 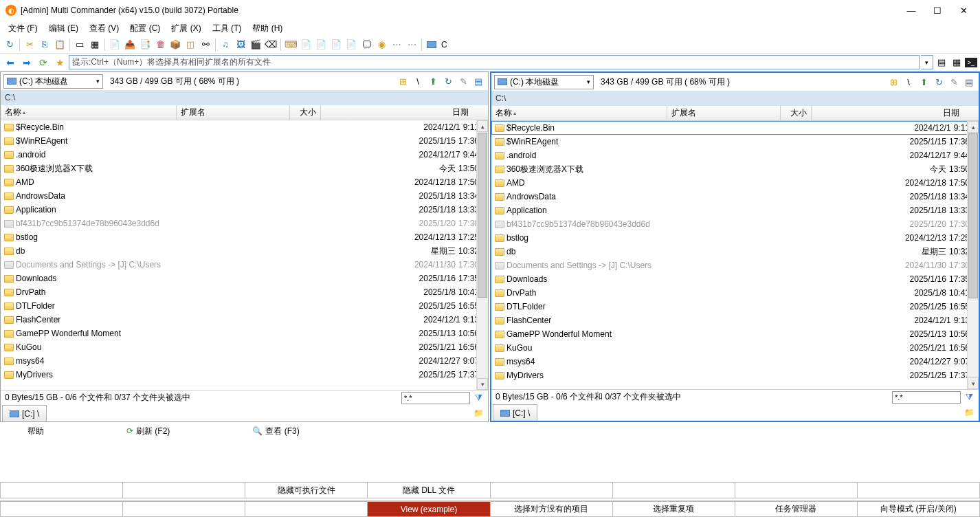 What do you see at coordinates (482, 255) in the screenshot?
I see `scrollbar: ▴ ▾` at bounding box center [482, 255].